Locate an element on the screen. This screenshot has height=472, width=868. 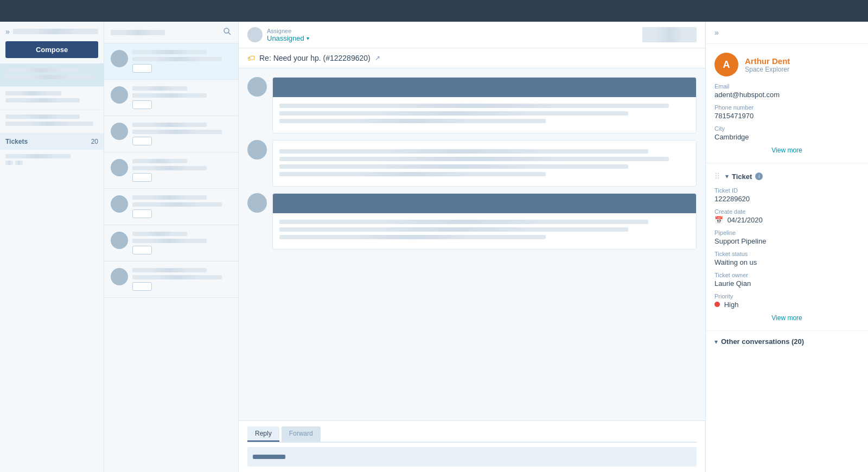
email-header-bar is located at coordinates (484, 87).